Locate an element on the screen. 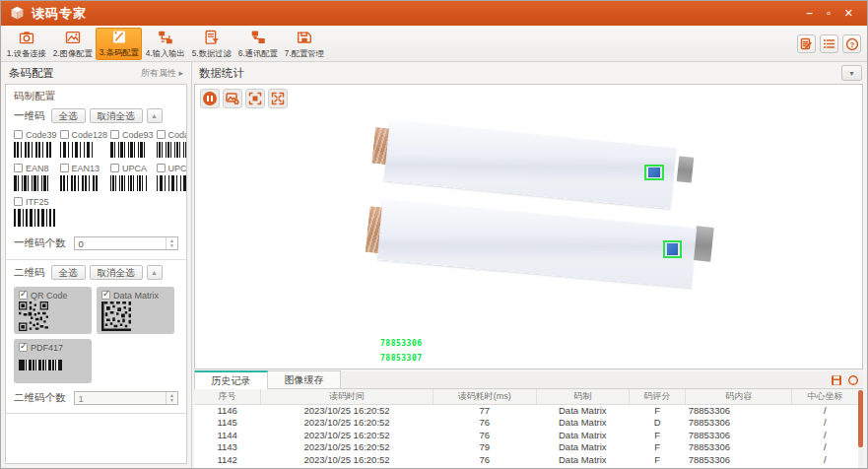  col-read-time: 读码时间 is located at coordinates (347, 396).